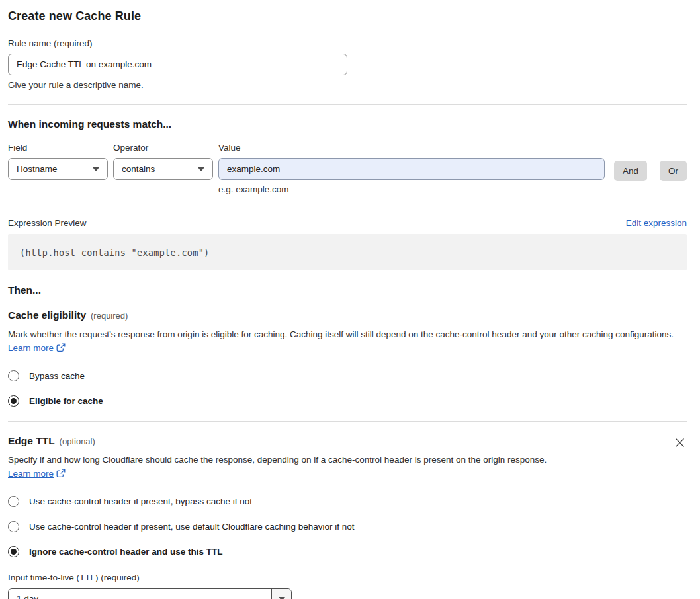 This screenshot has height=599, width=700. I want to click on optional-qualifier: (optional), so click(77, 442).